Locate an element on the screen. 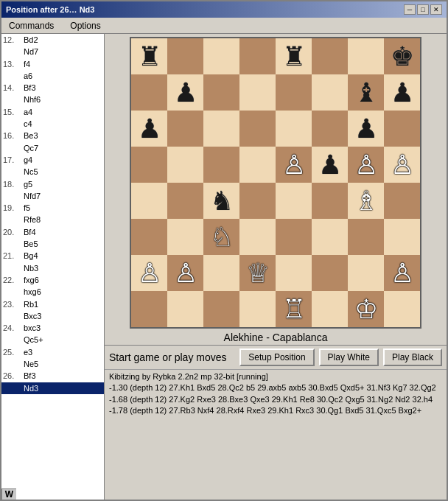 The width and height of the screenshot is (448, 501). move-row: Be5 is located at coordinates (53, 244).